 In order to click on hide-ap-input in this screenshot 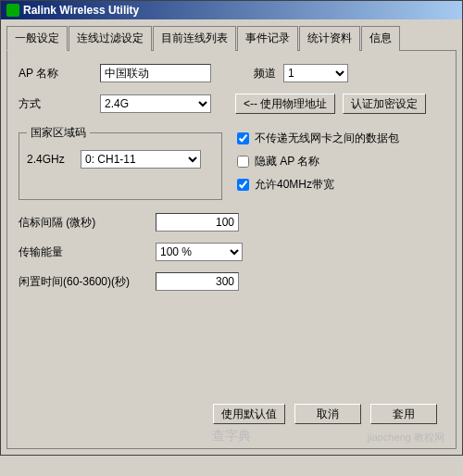, I will do `click(243, 161)`.